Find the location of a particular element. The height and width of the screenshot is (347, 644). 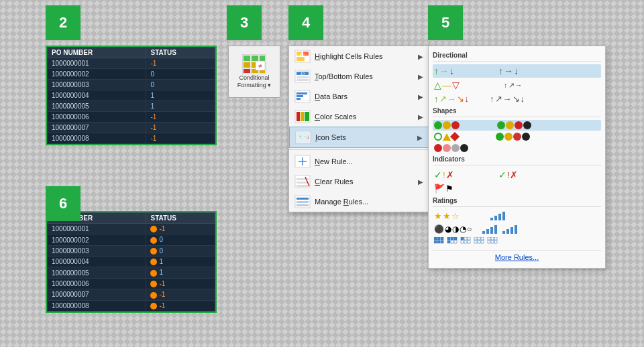

icon-circles-color is located at coordinates (447, 125).